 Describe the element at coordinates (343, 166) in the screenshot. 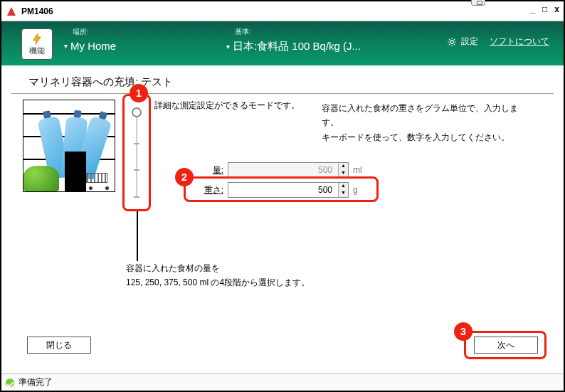

I see `spin-up-icon: ▲` at that location.